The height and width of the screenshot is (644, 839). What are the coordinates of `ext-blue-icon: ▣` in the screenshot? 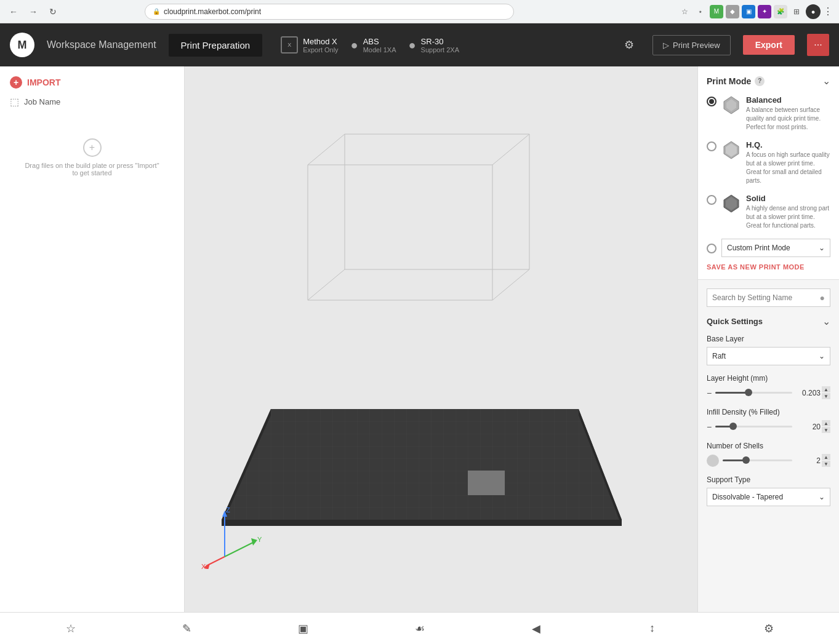 It's located at (749, 12).